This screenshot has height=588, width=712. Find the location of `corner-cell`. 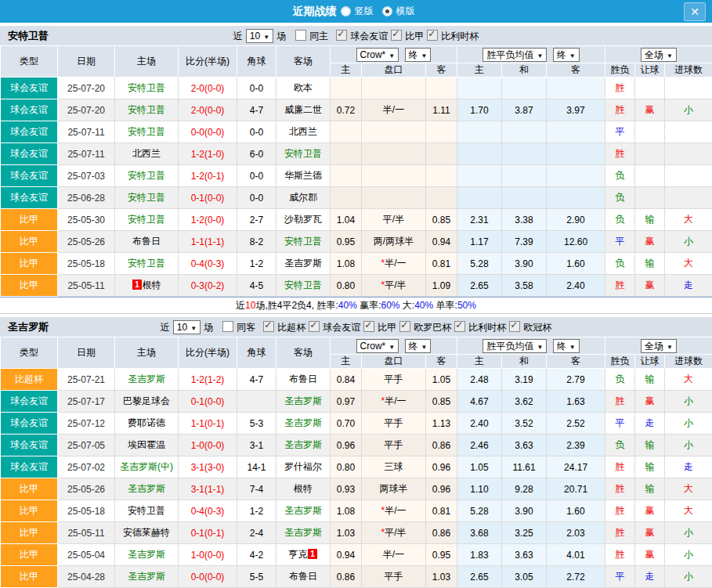

corner-cell is located at coordinates (257, 402).